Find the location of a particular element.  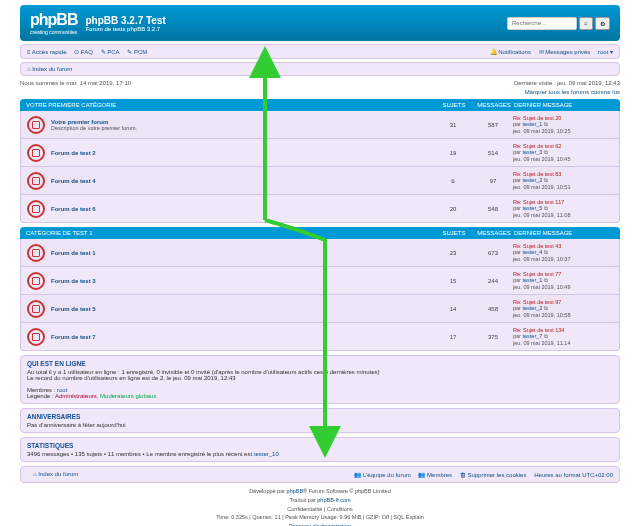

post-count: 673 is located at coordinates (493, 253).